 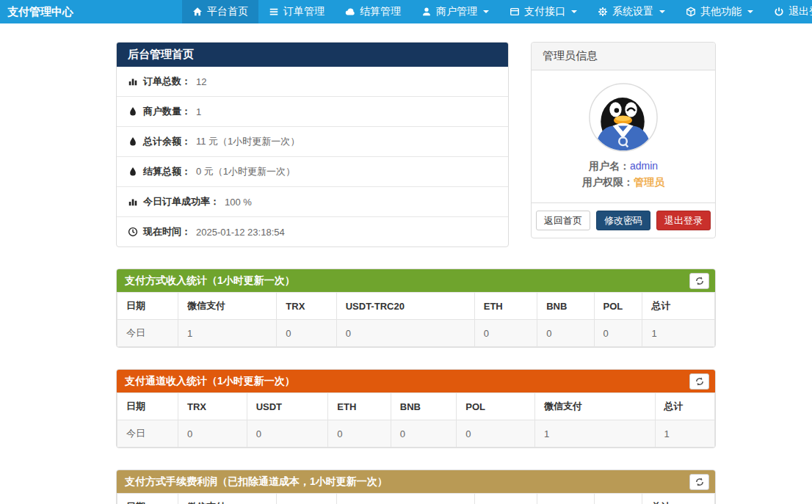 I want to click on stat-label: 今日订单成功率：, so click(x=181, y=202).